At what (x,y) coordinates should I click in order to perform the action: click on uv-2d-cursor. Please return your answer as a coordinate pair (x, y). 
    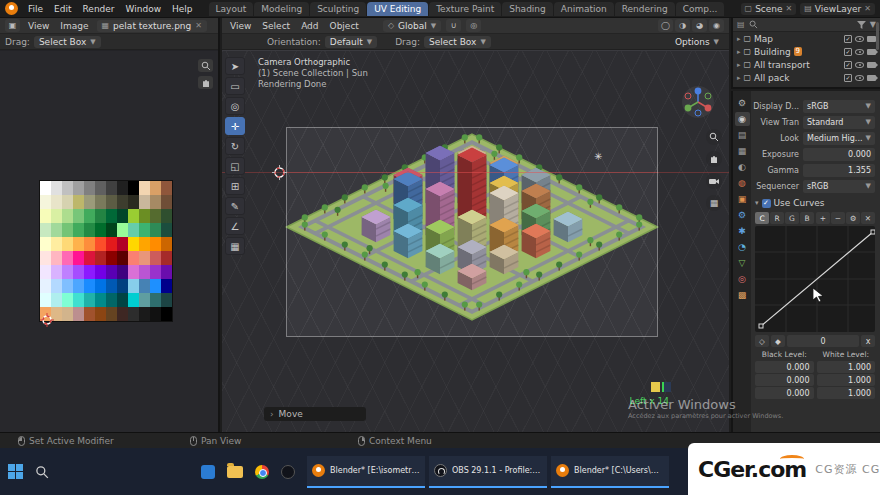
    Looking at the image, I should click on (47, 320).